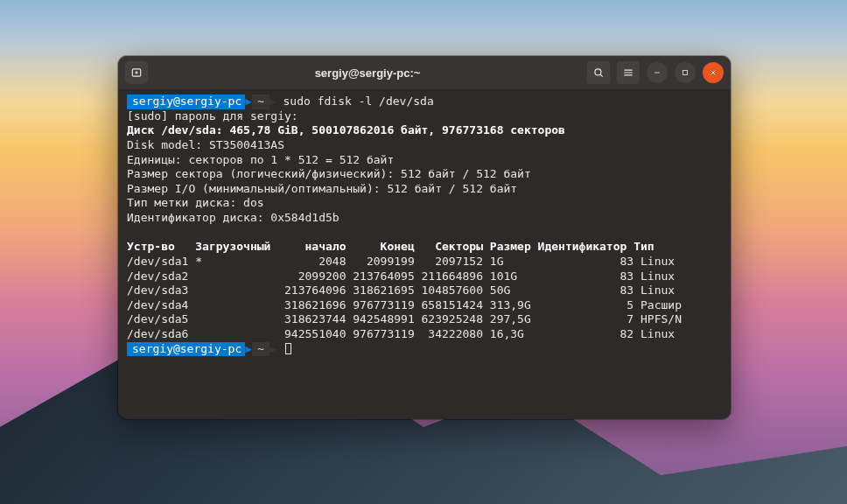 This screenshot has width=847, height=504. What do you see at coordinates (390, 247) in the screenshot?
I see `partition-header: Устр-во Загрузочный начало Конец Секторы…` at bounding box center [390, 247].